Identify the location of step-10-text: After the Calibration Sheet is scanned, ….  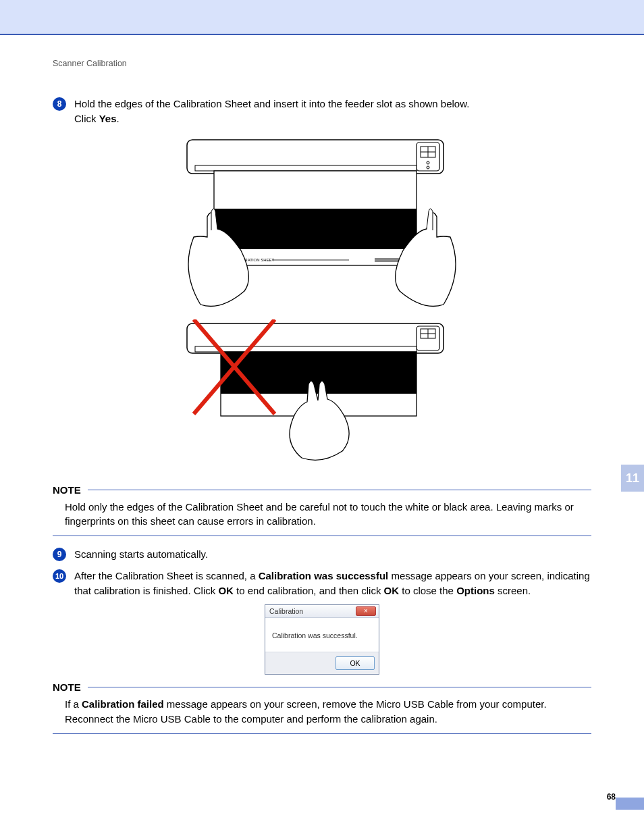
(333, 583).